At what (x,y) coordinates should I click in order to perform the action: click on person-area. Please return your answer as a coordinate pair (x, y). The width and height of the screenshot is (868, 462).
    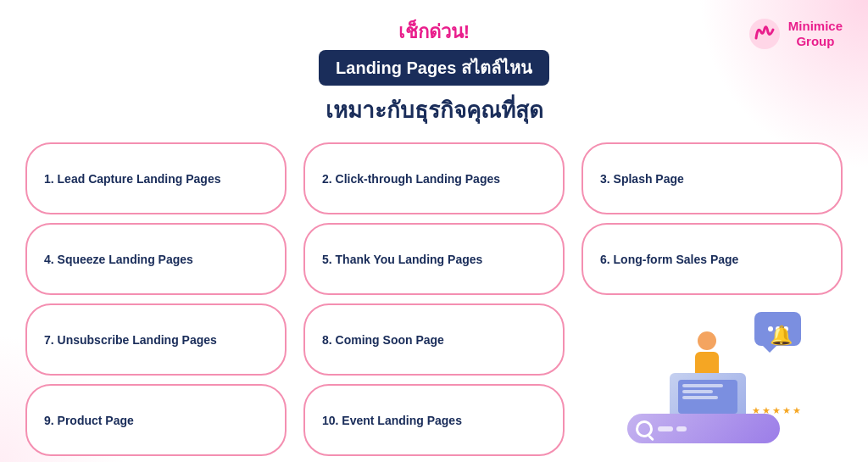
    Looking at the image, I should click on (712, 369).